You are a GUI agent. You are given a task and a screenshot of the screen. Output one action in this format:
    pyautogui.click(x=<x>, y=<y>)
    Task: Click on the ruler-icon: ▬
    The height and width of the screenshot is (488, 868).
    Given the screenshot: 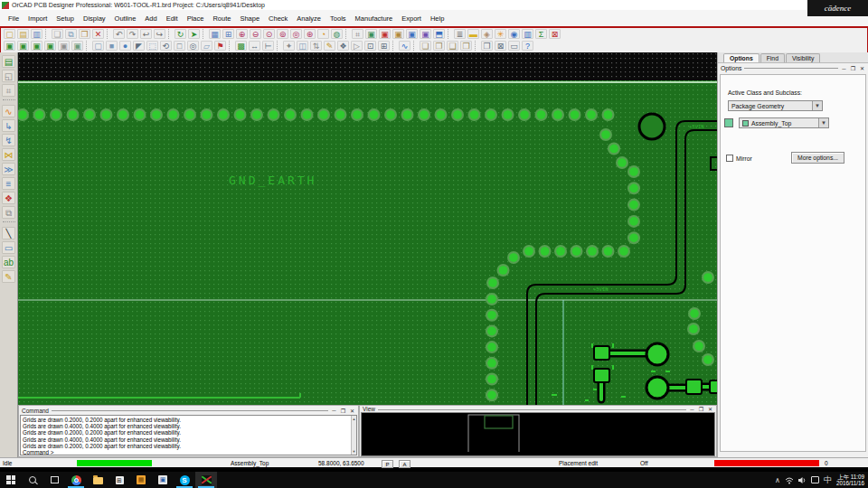 What is the action you would take?
    pyautogui.click(x=474, y=34)
    